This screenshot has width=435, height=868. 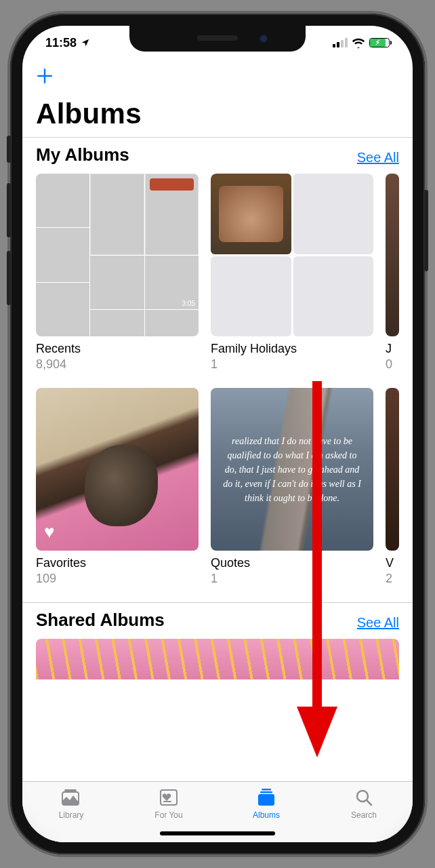 What do you see at coordinates (266, 815) in the screenshot?
I see `tab-label: Albums` at bounding box center [266, 815].